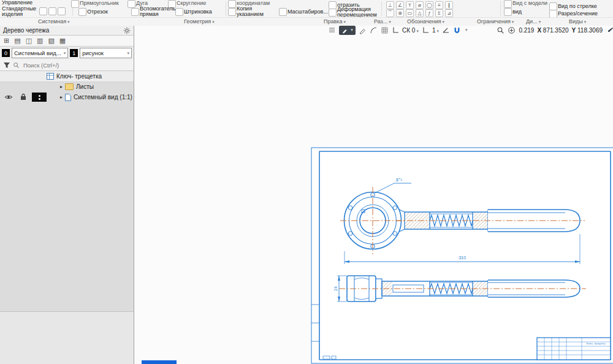 Image resolution: width=613 pixels, height=364 pixels. What do you see at coordinates (68, 97) in the screenshot?
I see `view-page-icon` at bounding box center [68, 97].